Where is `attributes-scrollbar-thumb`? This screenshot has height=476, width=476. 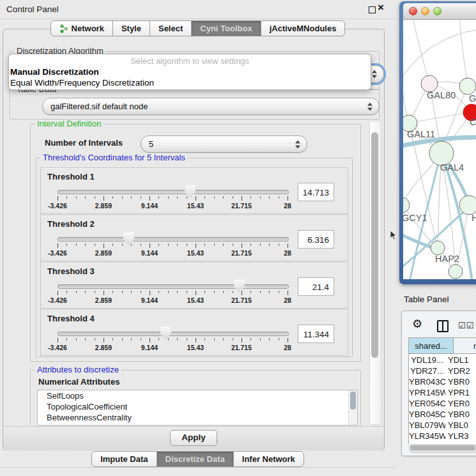 attributes-scrollbar-thumb is located at coordinates (353, 401).